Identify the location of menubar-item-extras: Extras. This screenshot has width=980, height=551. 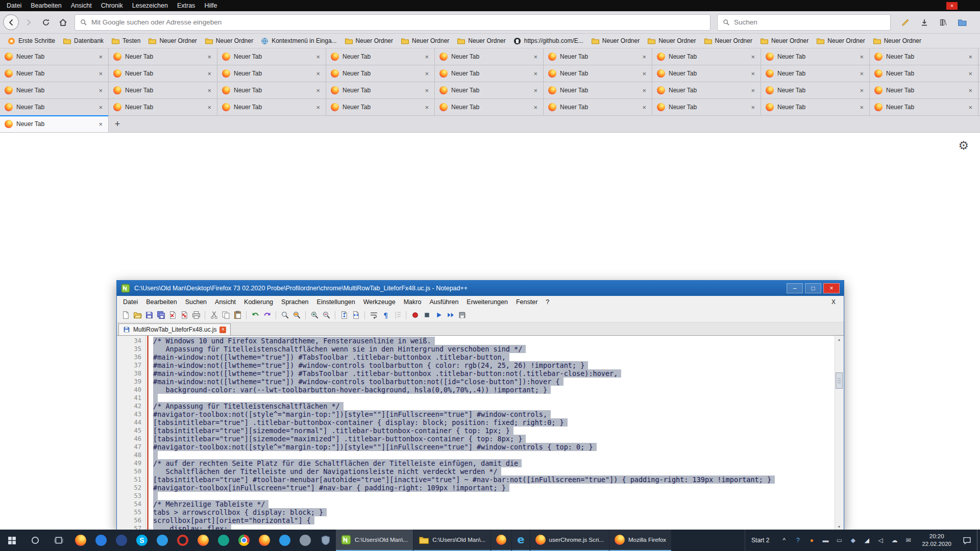
(186, 6).